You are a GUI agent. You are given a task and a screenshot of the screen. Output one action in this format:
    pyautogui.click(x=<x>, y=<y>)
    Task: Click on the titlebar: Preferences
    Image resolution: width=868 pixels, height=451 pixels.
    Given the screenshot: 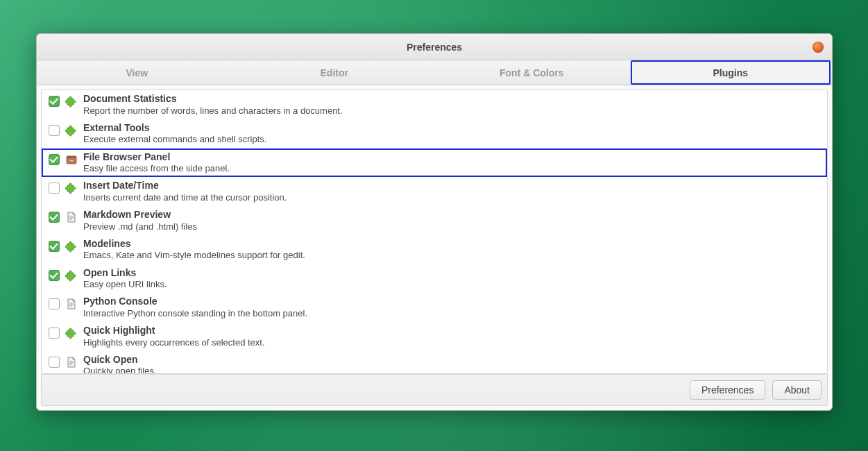 What is the action you would take?
    pyautogui.click(x=434, y=47)
    